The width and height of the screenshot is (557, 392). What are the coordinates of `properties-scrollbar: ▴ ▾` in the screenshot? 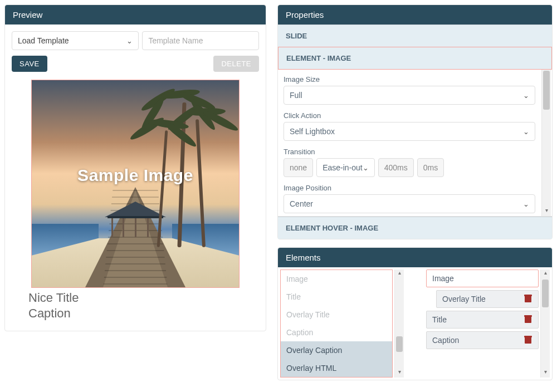 It's located at (546, 143).